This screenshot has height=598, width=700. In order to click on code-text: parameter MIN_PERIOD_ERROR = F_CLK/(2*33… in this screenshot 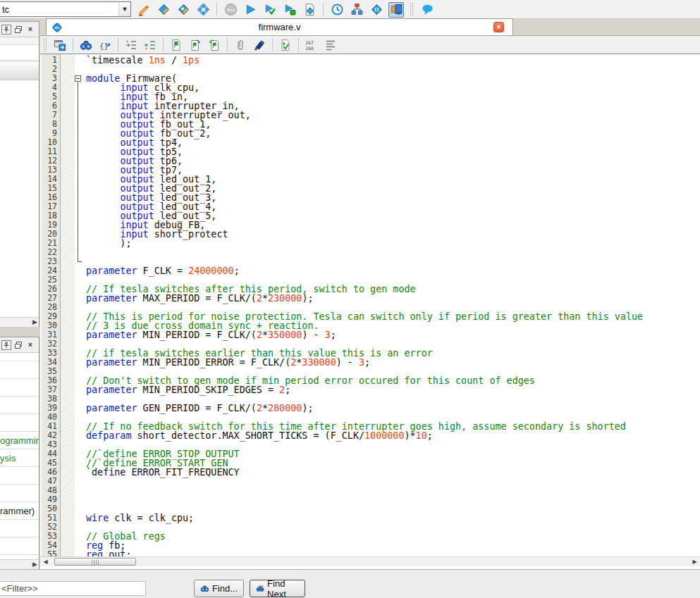, I will do `click(228, 362)`.